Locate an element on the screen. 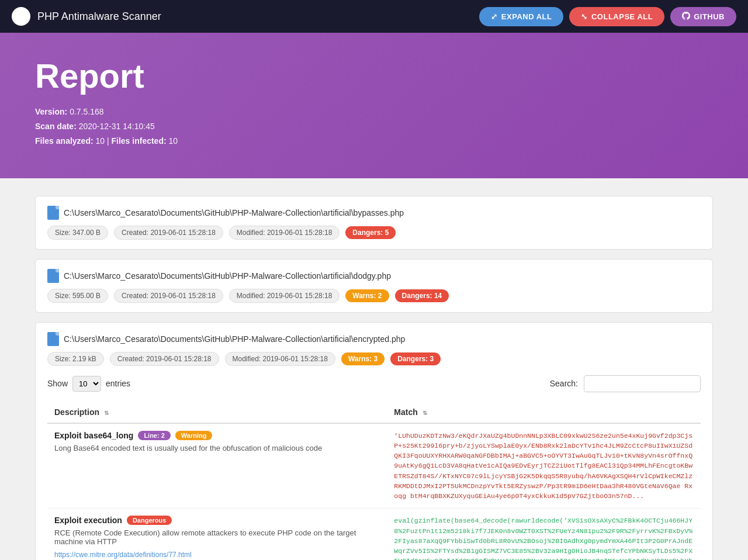 The height and width of the screenshot is (560, 748). file-created-2: Created: 2019-06-01 15:28:18 is located at coordinates (165, 359).